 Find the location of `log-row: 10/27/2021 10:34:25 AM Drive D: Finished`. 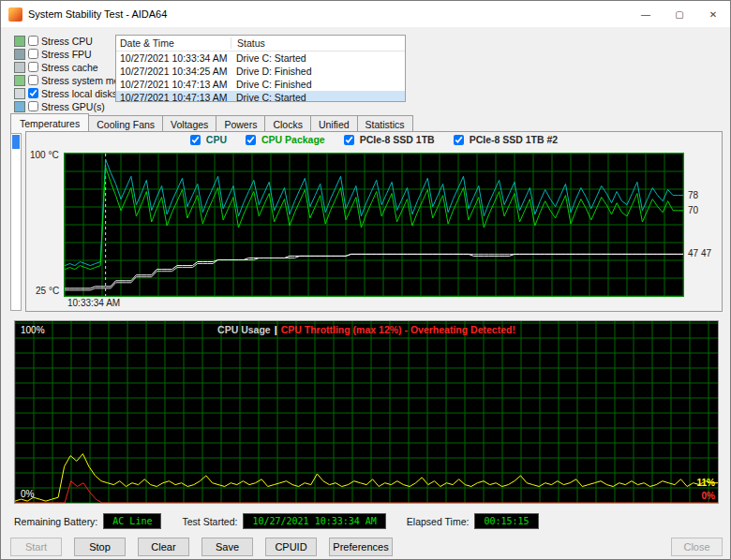

log-row: 10/27/2021 10:34:25 AM Drive D: Finished is located at coordinates (261, 71).